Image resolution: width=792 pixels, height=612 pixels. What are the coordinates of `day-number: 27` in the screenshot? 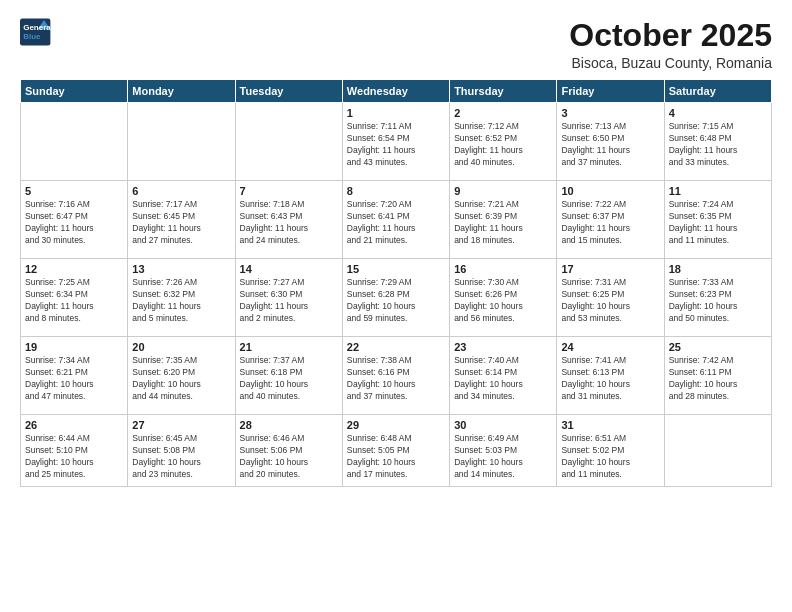 It's located at (181, 425).